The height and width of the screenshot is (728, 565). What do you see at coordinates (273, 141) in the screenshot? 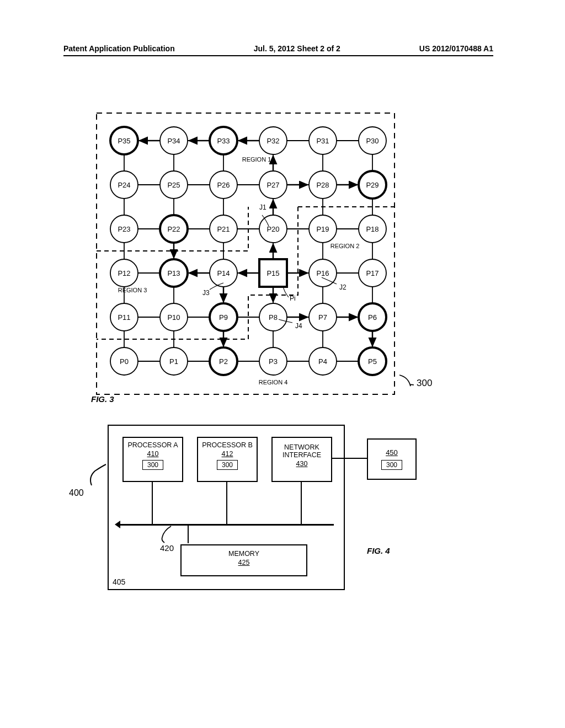
I see `node-p32: P32` at bounding box center [273, 141].